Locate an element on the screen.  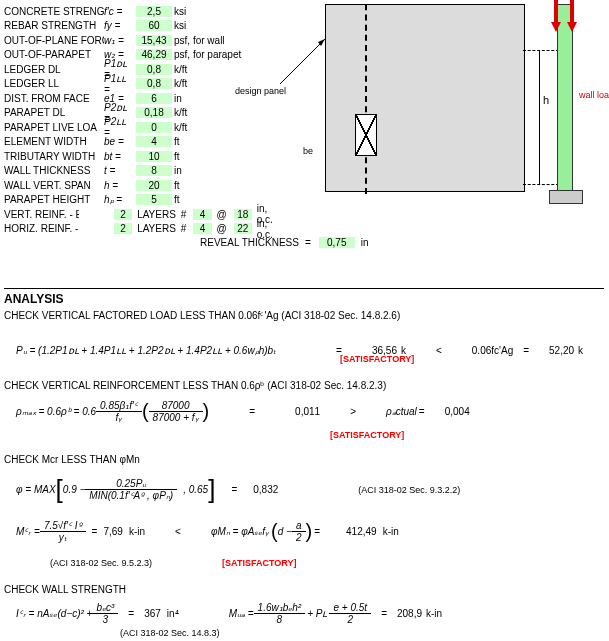
check3-mcr-value: 7,69 is located at coordinates (112, 532).